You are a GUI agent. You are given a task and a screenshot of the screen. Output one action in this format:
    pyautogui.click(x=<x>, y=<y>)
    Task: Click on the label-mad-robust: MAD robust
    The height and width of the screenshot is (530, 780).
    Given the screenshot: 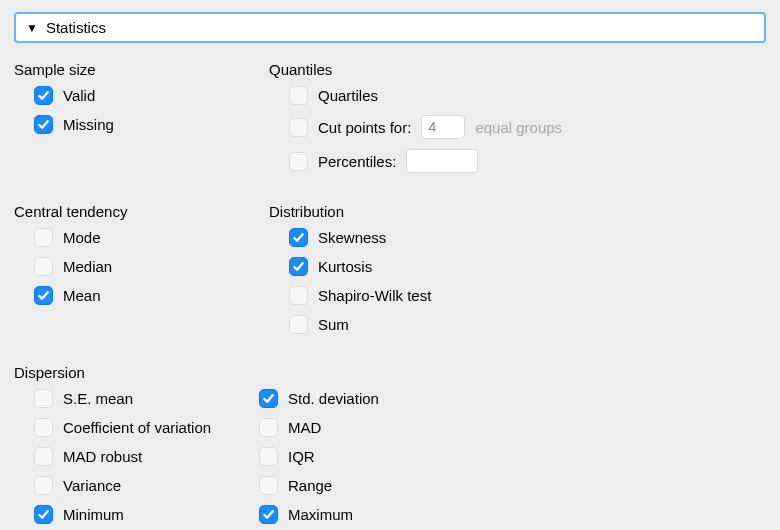 What is the action you would take?
    pyautogui.click(x=102, y=456)
    